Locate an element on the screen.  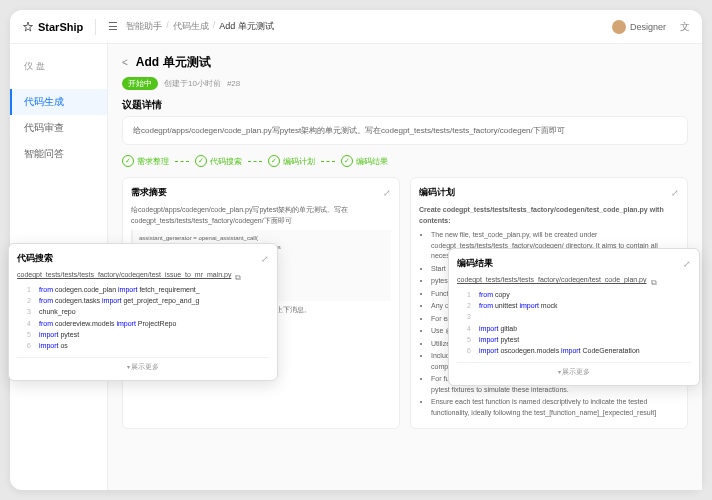
language-icon: 文 is located at coordinates (685, 27).